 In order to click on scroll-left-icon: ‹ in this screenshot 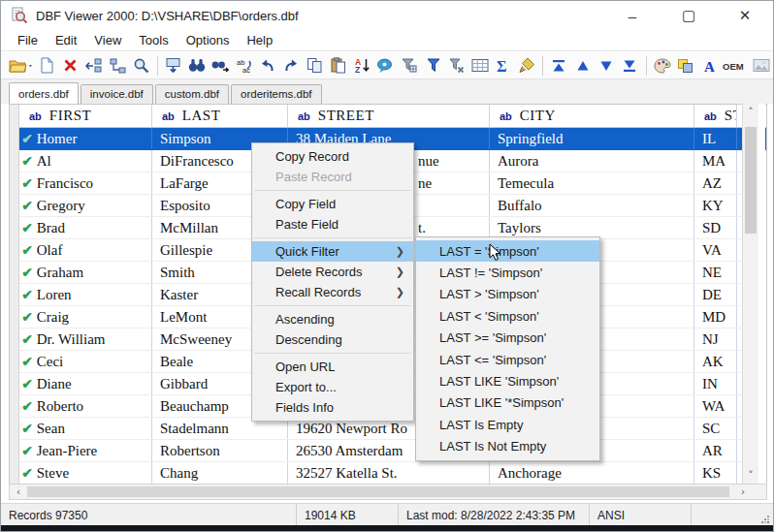, I will do `click(18, 492)`.